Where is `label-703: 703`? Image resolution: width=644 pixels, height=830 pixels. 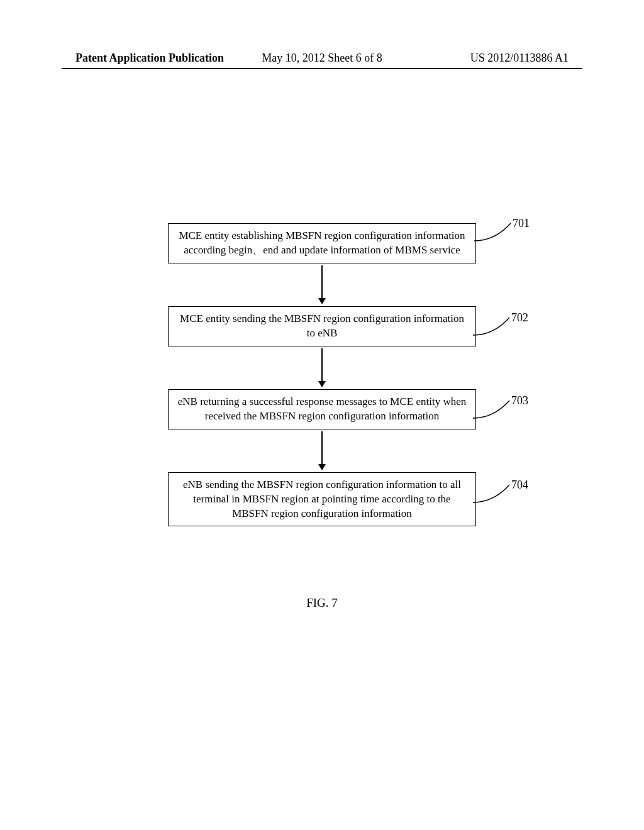
label-703: 703 is located at coordinates (519, 401).